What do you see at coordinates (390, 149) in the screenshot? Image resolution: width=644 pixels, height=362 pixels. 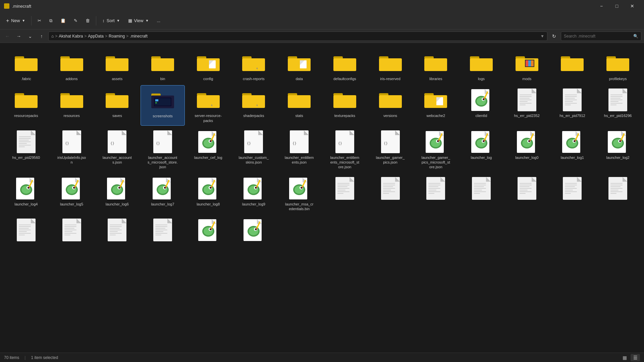 I see `file-item: {} launcher_gamer_pics.json` at bounding box center [390, 149].